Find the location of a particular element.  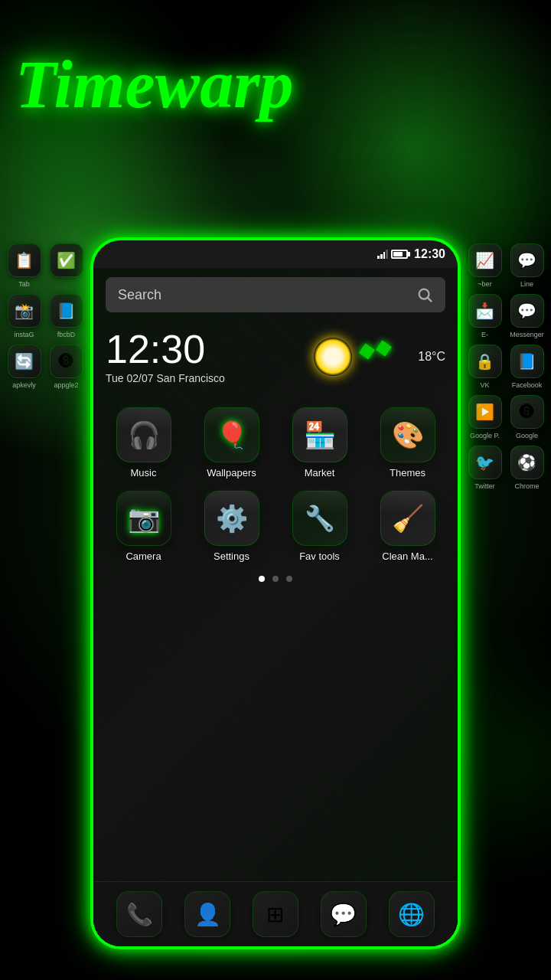

side-left-item-2: ✅ is located at coordinates (66, 266).